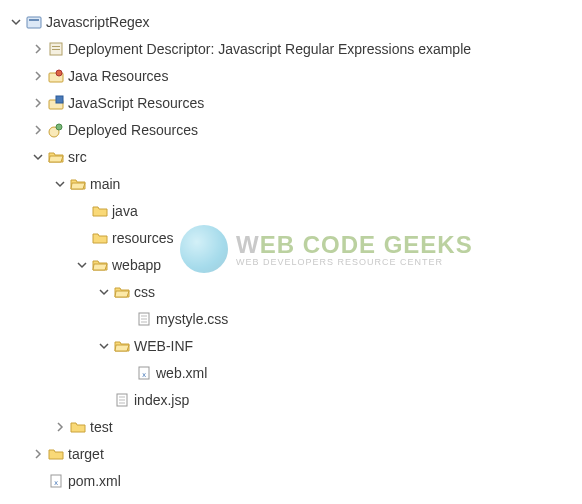  What do you see at coordinates (295, 426) in the screenshot?
I see `tree-item: test` at bounding box center [295, 426].